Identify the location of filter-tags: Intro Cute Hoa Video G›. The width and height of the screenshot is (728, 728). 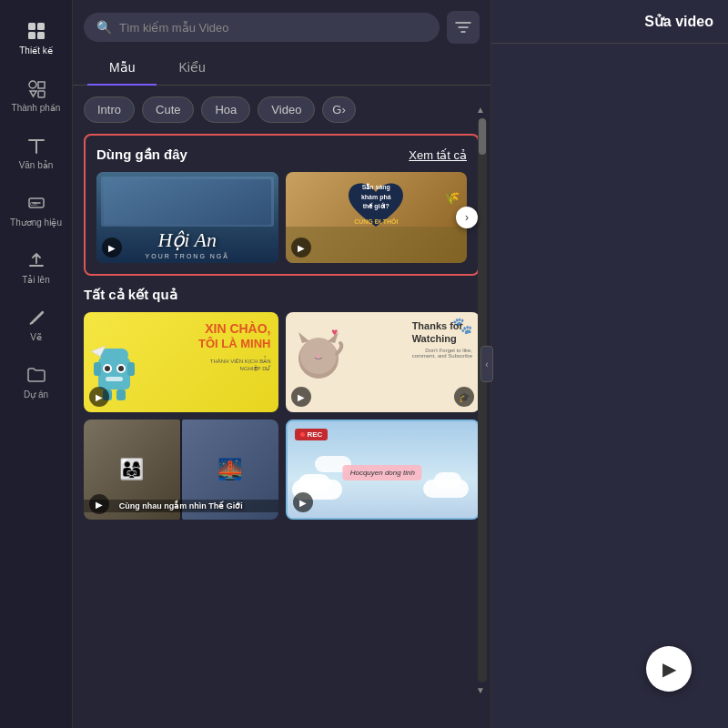
(282, 109).